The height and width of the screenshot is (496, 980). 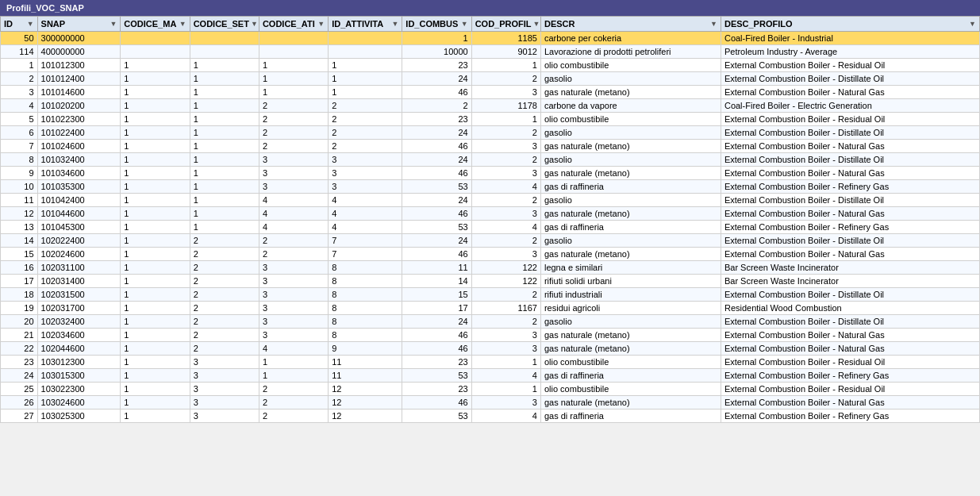 What do you see at coordinates (436, 403) in the screenshot?
I see `cell-id_combus: 46` at bounding box center [436, 403].